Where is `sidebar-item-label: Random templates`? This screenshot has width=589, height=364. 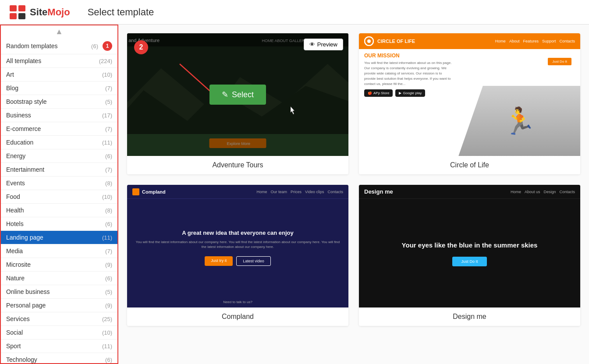 sidebar-item-label: Random templates is located at coordinates (32, 46).